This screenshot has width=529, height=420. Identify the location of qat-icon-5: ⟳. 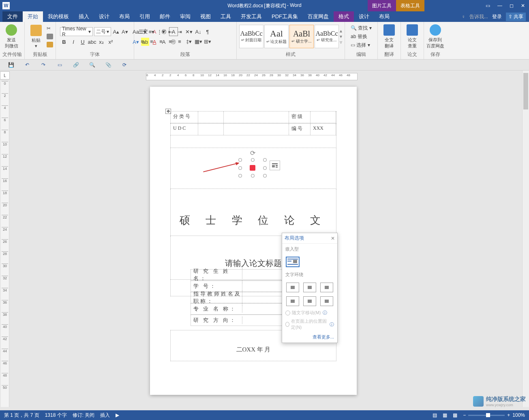
(124, 65).